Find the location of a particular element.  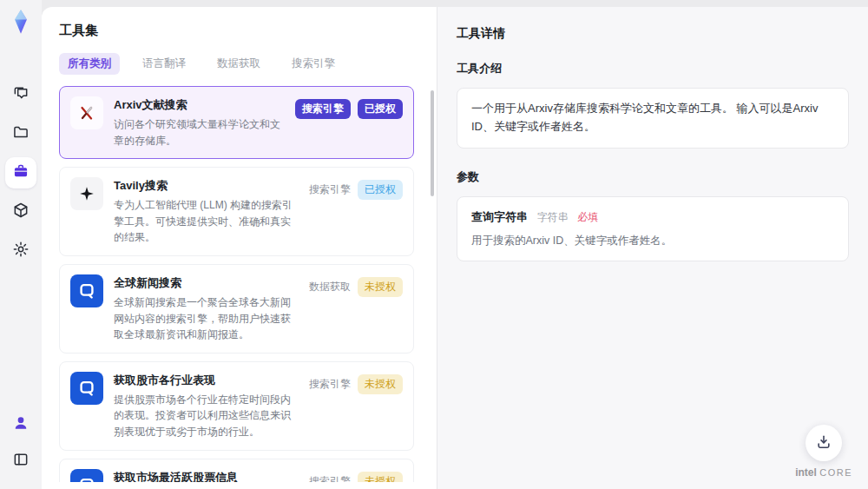

tab-search: 搜索引擎 is located at coordinates (313, 64).